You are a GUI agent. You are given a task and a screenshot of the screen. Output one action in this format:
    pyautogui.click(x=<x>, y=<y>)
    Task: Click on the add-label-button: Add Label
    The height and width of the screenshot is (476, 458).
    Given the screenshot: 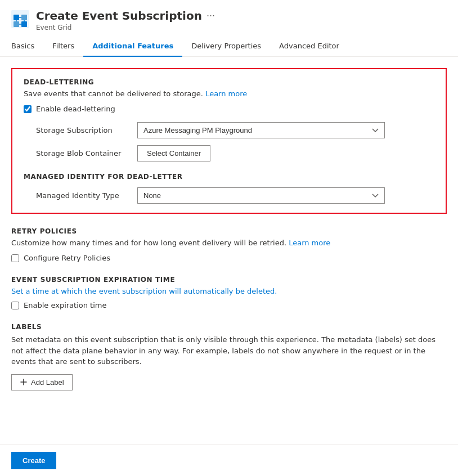 What is the action you would take?
    pyautogui.click(x=42, y=383)
    